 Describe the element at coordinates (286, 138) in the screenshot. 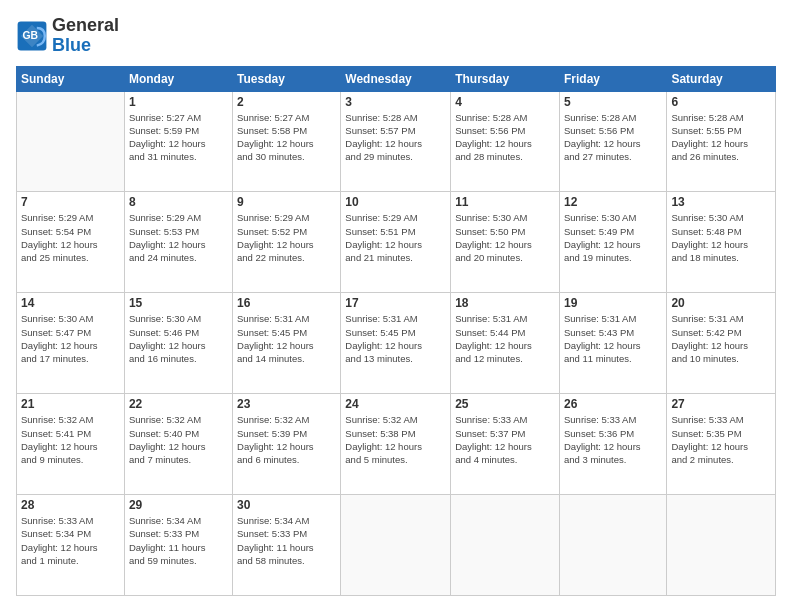

I see `day-info: Sunrise: 5:27 AM Sunset: 5:58 PM Dayligh…` at that location.